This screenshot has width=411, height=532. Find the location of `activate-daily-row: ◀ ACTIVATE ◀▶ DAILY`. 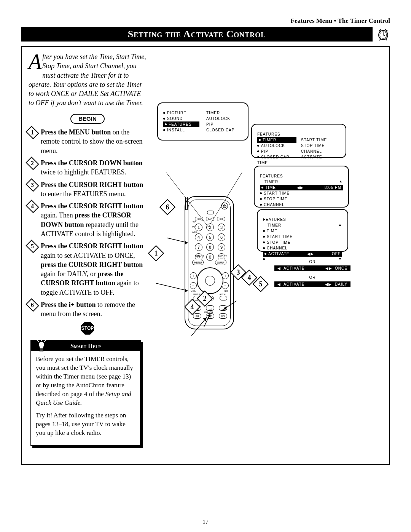

activate-daily-row: ◀ ACTIVATE ◀▶ DAILY is located at coordinates (312, 284).